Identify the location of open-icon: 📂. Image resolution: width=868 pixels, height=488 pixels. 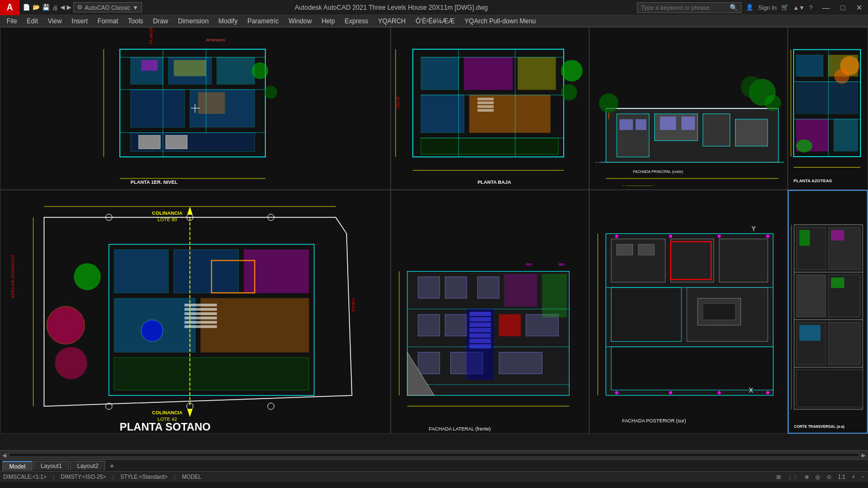
(36, 8).